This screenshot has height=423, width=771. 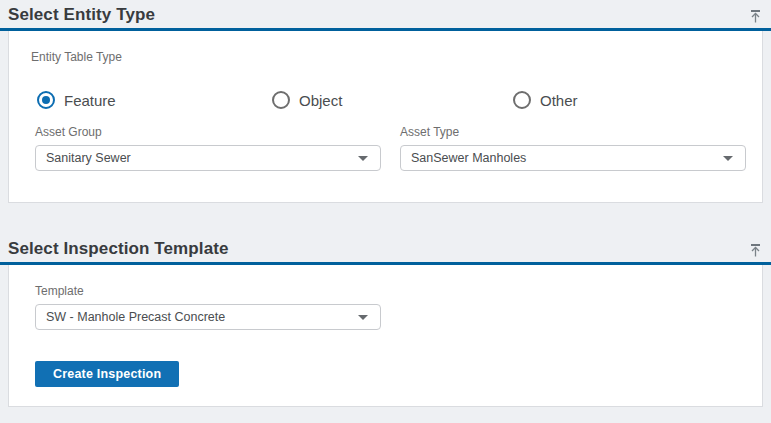 I want to click on template-field: Template SW - Manhole Precast Concrete, so click(x=208, y=308).